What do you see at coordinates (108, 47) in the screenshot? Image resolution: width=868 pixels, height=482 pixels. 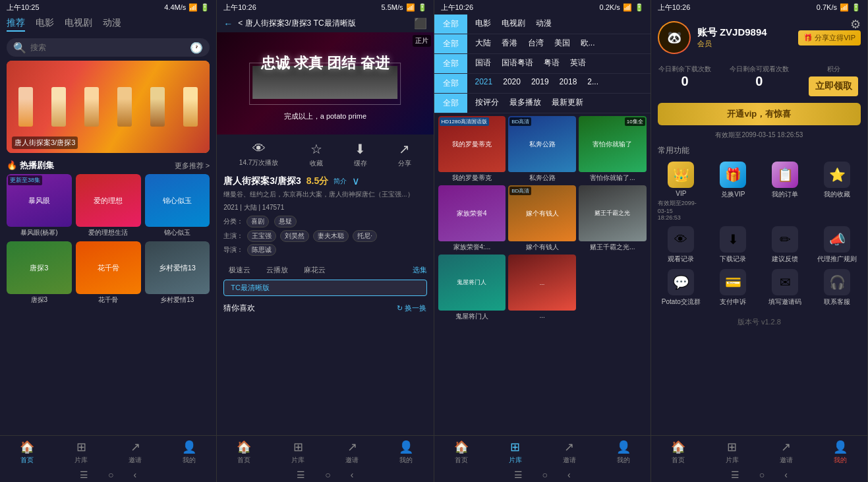 I see `search-bar-p1: 🔍 🕐` at bounding box center [108, 47].